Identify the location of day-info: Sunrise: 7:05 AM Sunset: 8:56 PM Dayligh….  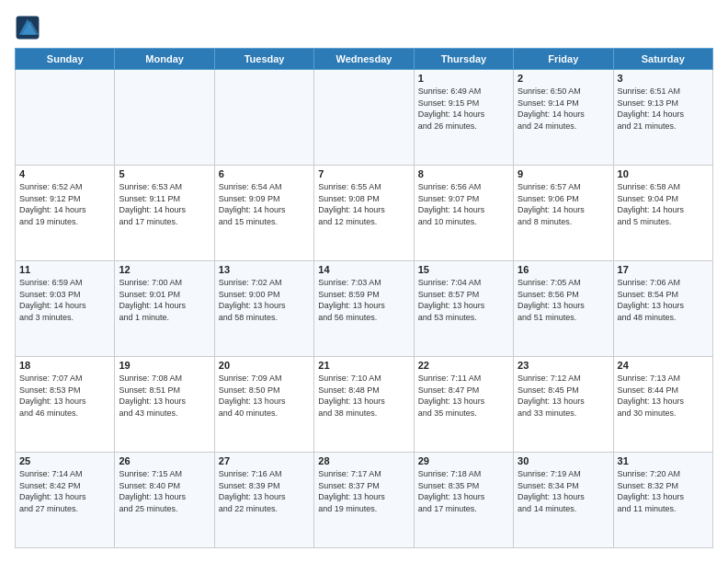
(563, 300).